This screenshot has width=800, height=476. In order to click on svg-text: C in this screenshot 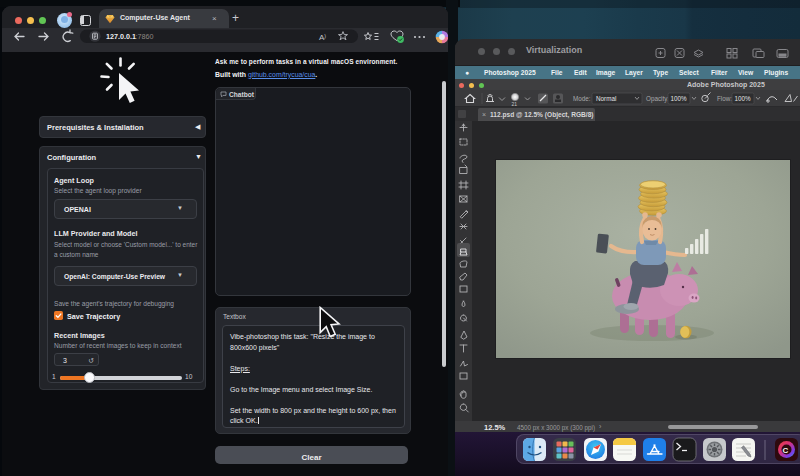, I will do `click(786, 450)`.